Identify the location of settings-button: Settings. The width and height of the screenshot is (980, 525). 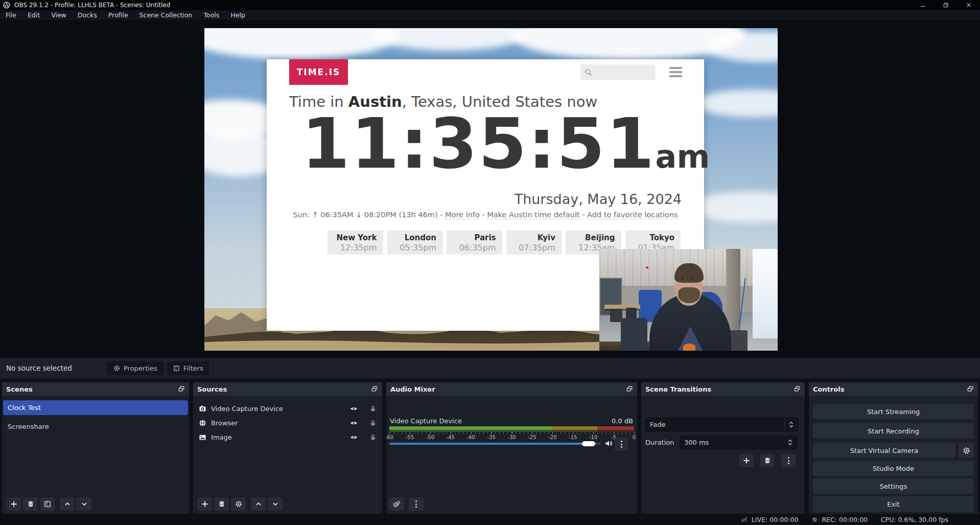
(893, 486).